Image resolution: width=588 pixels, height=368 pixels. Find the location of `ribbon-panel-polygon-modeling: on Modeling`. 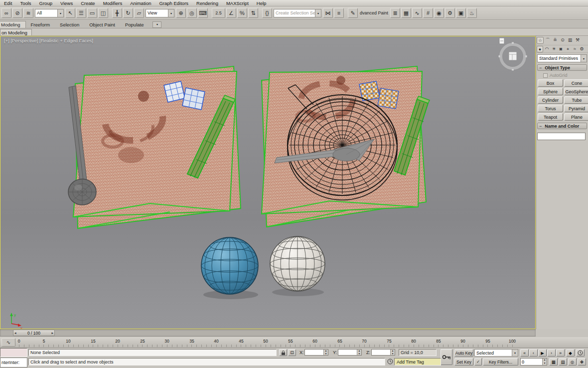

ribbon-panel-polygon-modeling: on Modeling is located at coordinates (16, 32).